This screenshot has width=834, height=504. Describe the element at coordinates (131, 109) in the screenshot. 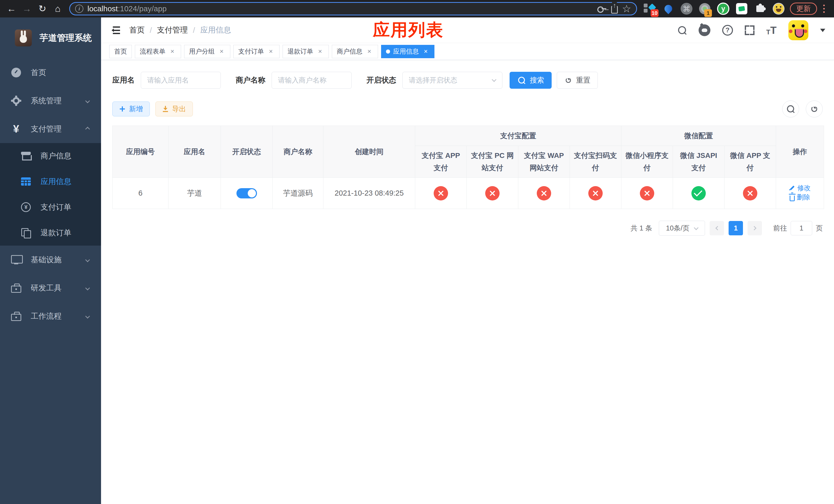

I see `add-button: 新增` at that location.